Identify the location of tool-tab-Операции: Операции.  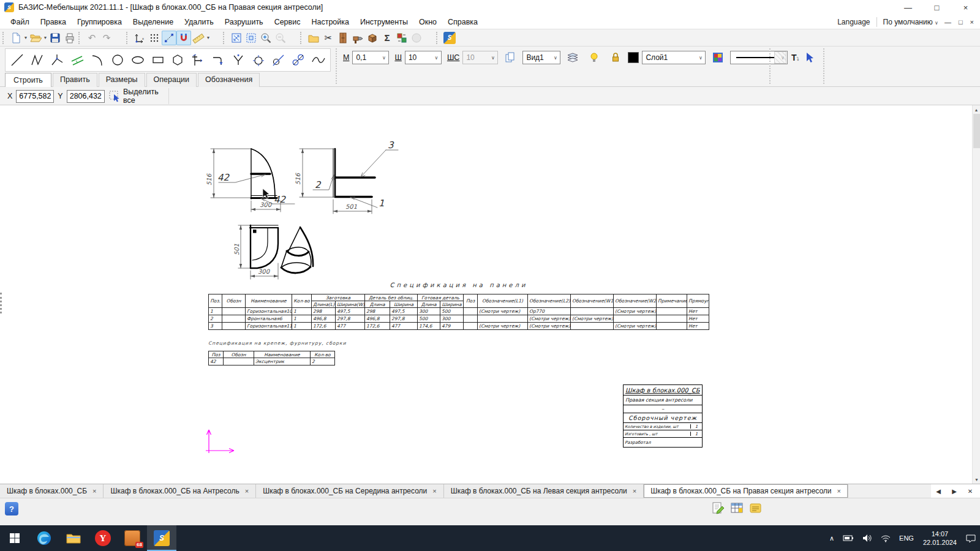
(172, 80).